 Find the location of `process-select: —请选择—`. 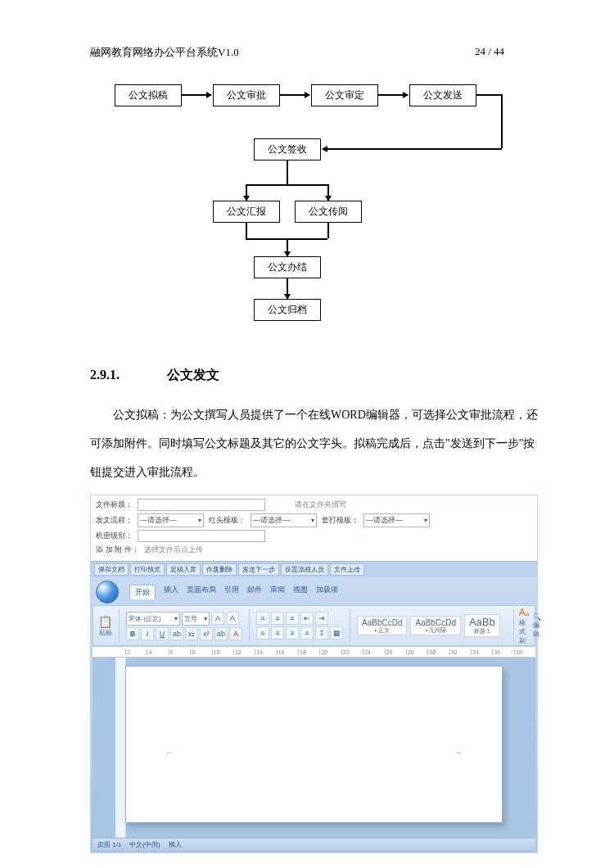

process-select: —请选择— is located at coordinates (170, 521).